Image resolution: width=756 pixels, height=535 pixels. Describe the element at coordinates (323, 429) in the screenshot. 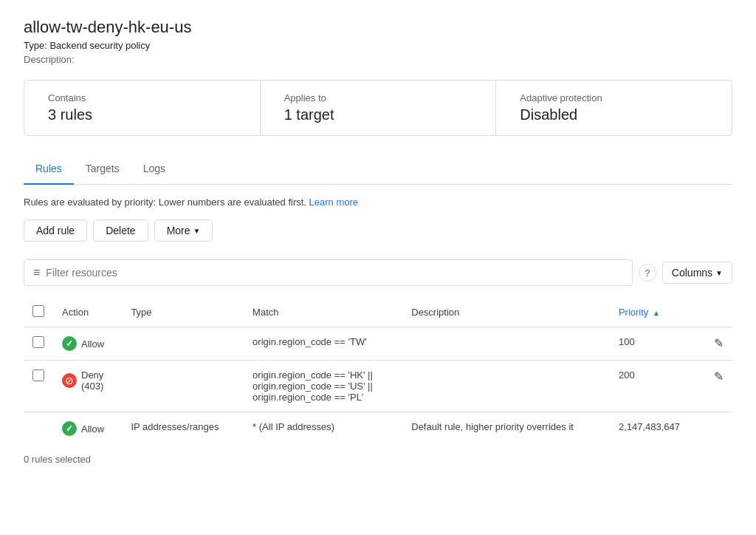

I see `match-cell: * (All IP addresses)` at that location.